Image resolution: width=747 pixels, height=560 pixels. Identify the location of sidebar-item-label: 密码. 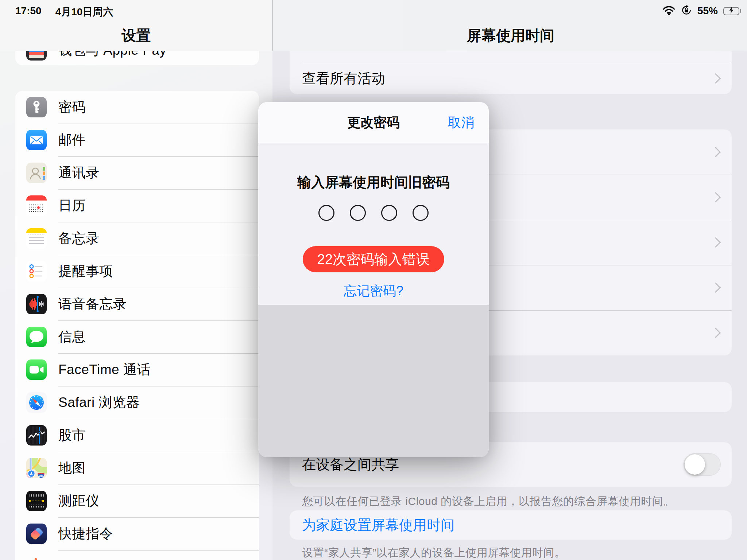
(72, 107).